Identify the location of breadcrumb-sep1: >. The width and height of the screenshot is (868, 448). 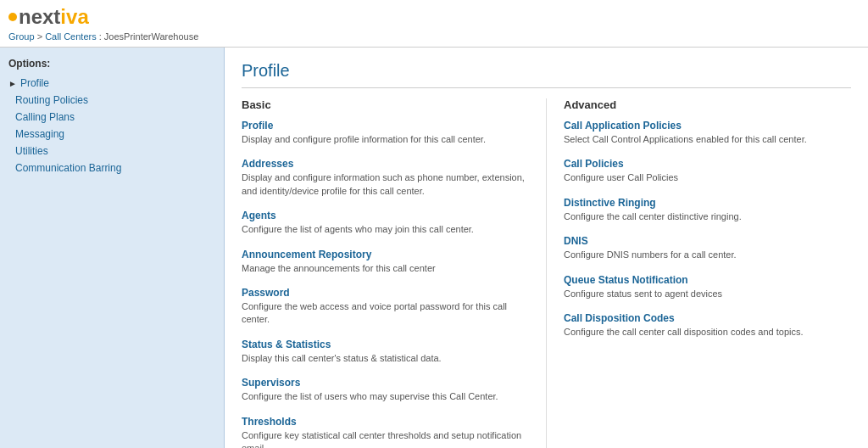
(40, 36).